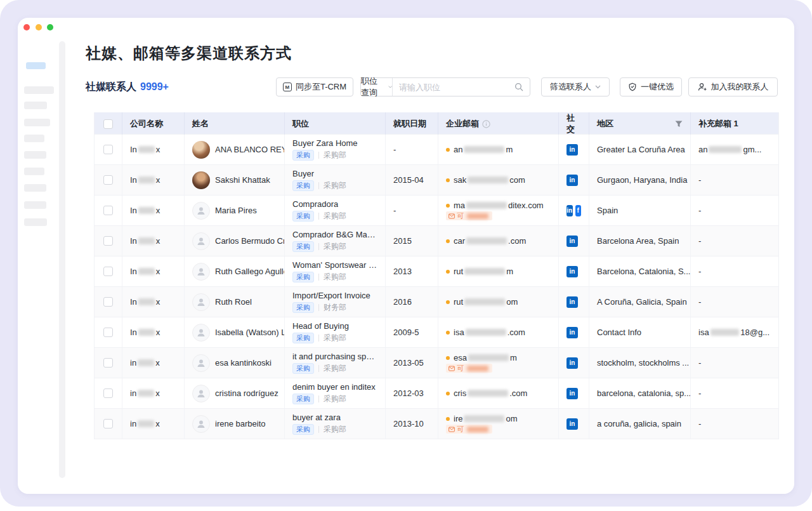 The height and width of the screenshot is (511, 812). I want to click on region-cell: Barcelona, Catalonia, S..., so click(640, 272).